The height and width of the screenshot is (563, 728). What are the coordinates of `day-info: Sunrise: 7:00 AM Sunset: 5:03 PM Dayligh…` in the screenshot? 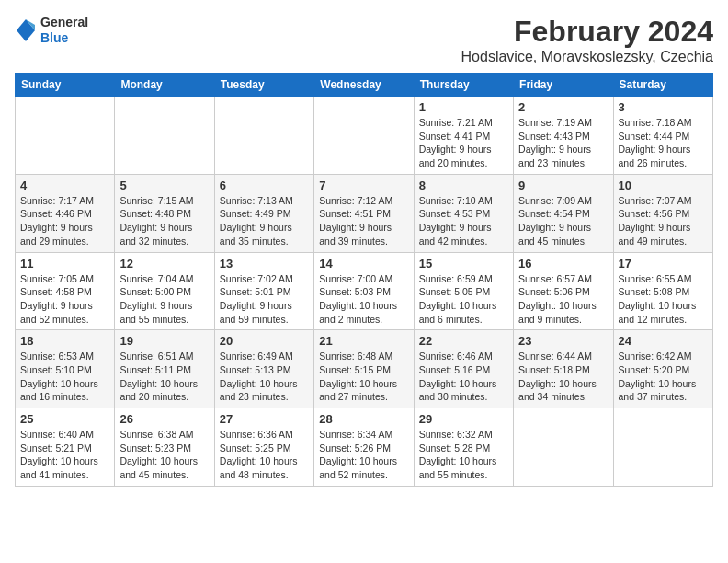 It's located at (364, 300).